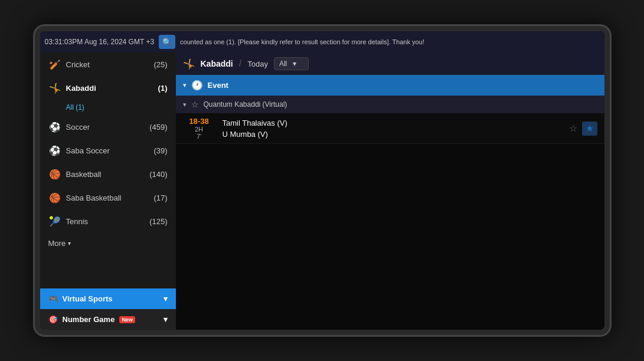  Describe the element at coordinates (390, 64) in the screenshot. I see `panel-header: 🤸 Kabaddi / Today All ▾` at that location.